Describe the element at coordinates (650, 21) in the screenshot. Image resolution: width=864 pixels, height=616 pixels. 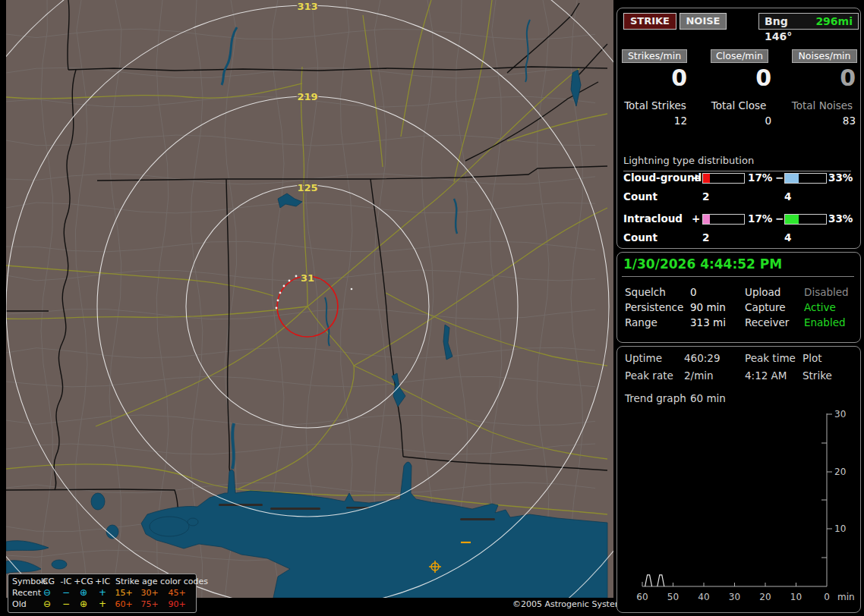
I see `strike-mode-button: STRIKE` at that location.